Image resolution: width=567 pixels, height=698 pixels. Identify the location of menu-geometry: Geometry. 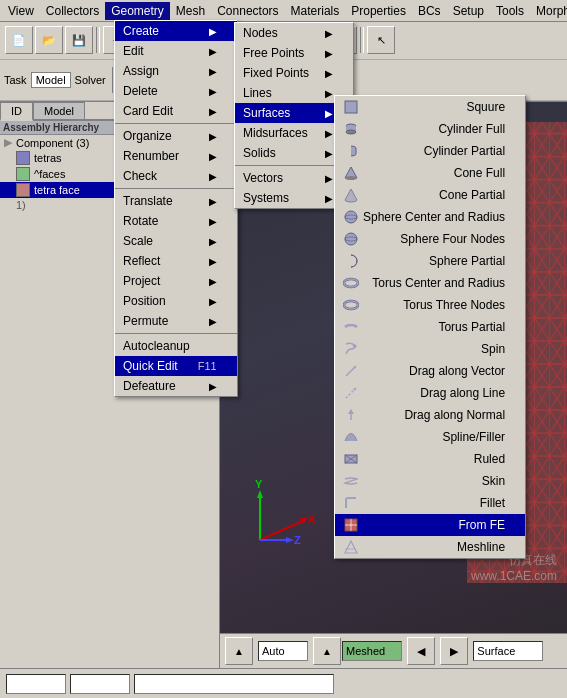
(138, 11).